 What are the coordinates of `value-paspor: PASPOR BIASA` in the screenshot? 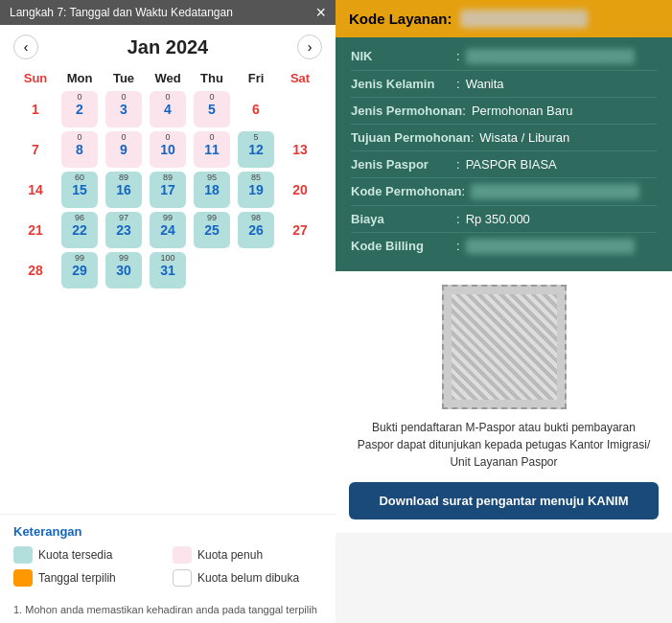 It's located at (512, 165).